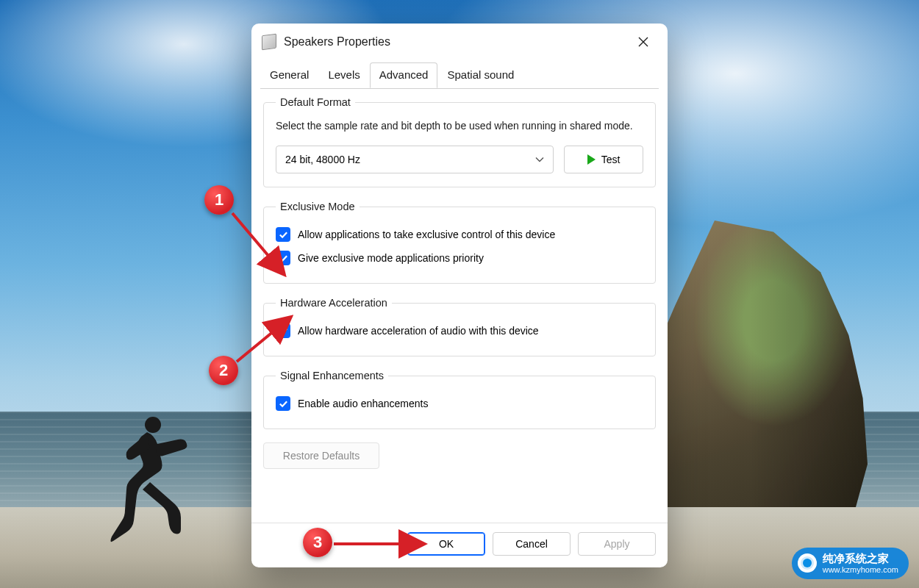 The height and width of the screenshot is (588, 919). Describe the element at coordinates (332, 376) in the screenshot. I see `signal-enhancements-legend: Signal Enhancements` at that location.